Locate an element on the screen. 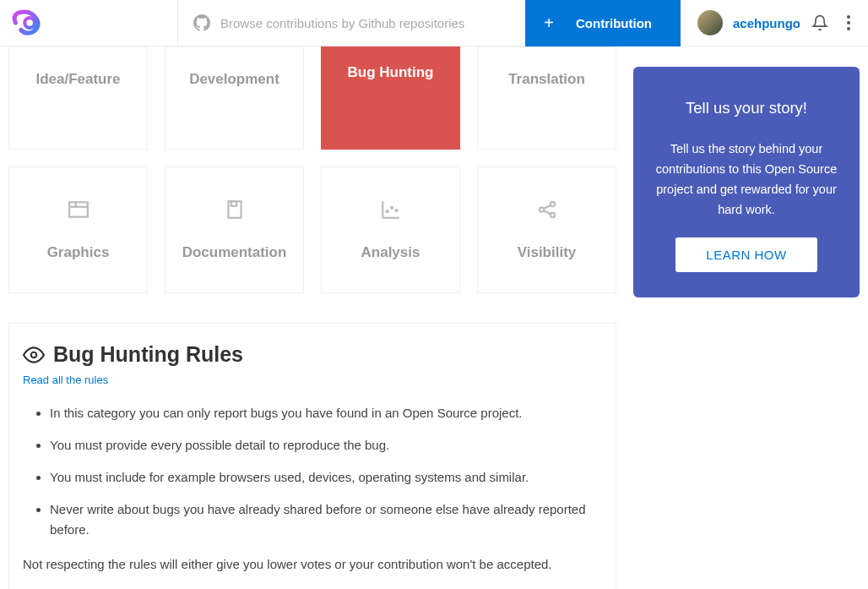  rule-item: Never write about bugs you have already … is located at coordinates (326, 520).